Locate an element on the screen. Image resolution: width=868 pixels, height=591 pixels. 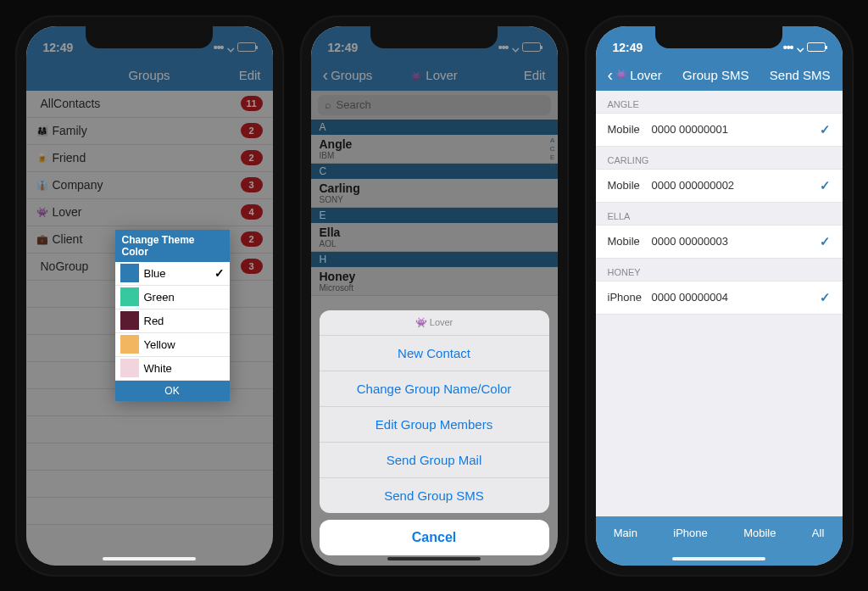
section-header: HONEY is located at coordinates (719, 270).